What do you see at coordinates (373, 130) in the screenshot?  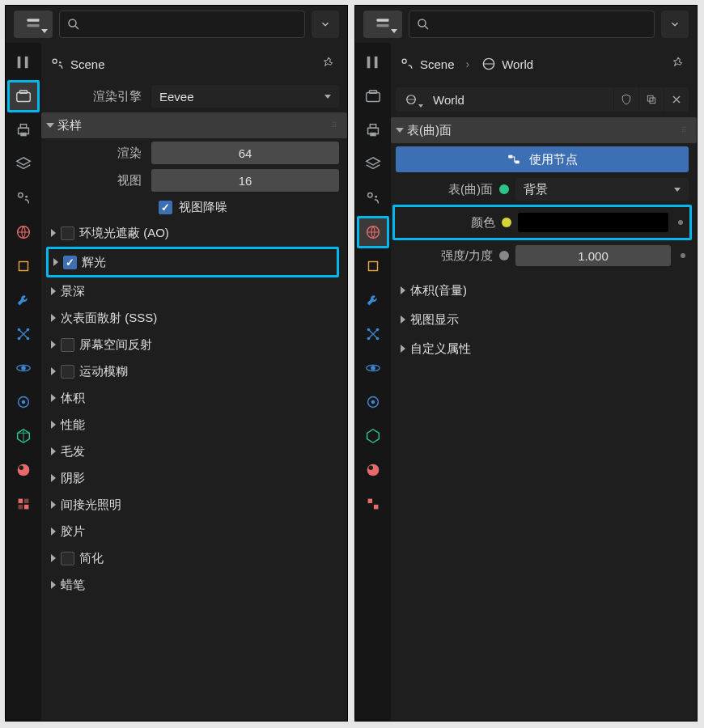 I see `printer-icon` at bounding box center [373, 130].